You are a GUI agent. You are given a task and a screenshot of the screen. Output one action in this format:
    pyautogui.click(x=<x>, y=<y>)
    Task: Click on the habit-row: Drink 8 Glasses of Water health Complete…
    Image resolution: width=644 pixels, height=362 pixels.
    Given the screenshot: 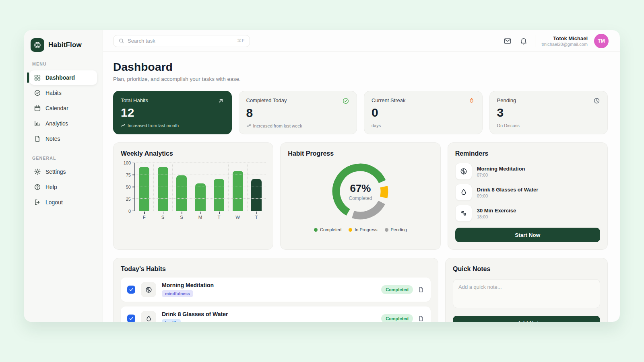 What is the action you would take?
    pyautogui.click(x=276, y=314)
    